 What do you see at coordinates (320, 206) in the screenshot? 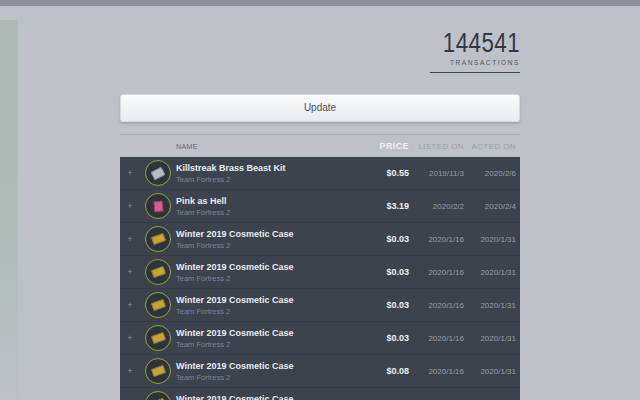
I see `table-row: + Pink as Hell Team Fortress 2 $3.19 202…` at bounding box center [320, 206].